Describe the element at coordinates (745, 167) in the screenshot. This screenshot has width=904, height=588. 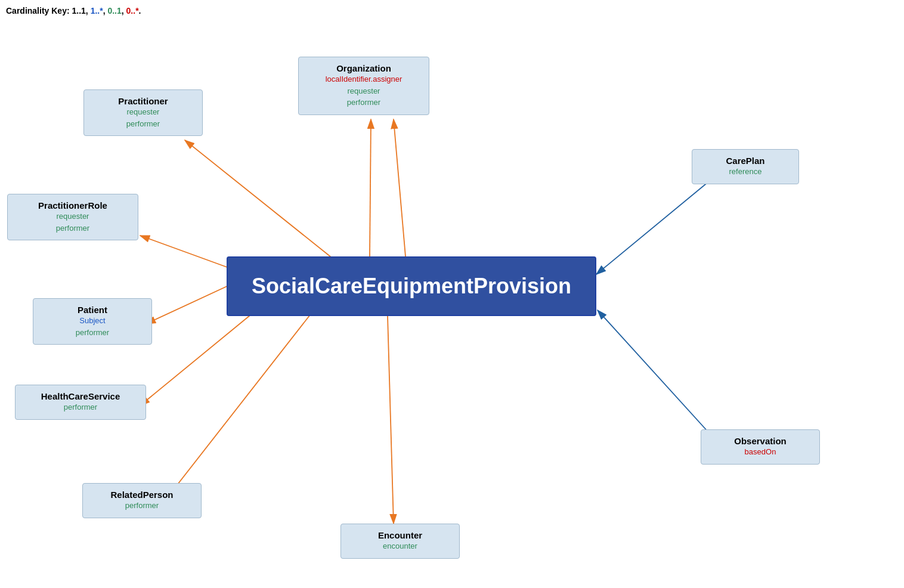
I see `node-careplan: CarePlan reference` at that location.